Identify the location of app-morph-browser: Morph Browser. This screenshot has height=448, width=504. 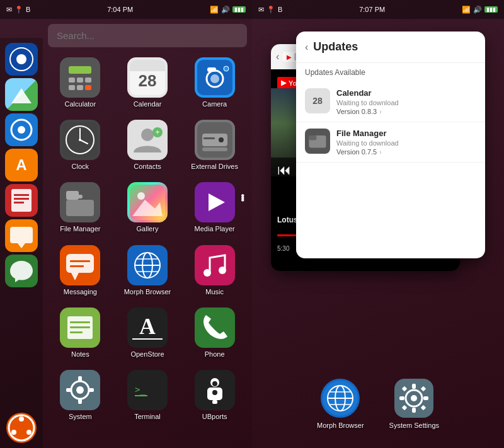
(147, 271).